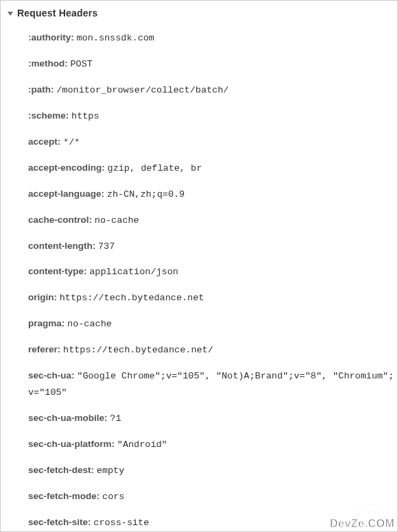 This screenshot has height=532, width=398. What do you see at coordinates (71, 444) in the screenshot?
I see `header-name: sec-ch-ua-platform:` at bounding box center [71, 444].